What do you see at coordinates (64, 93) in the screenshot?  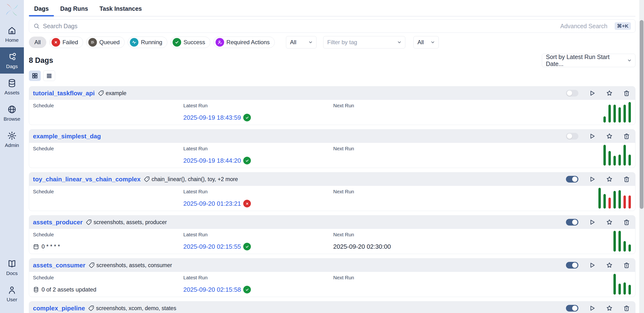 I see `dag-name-link: tutorial_taskflow_api` at bounding box center [64, 93].